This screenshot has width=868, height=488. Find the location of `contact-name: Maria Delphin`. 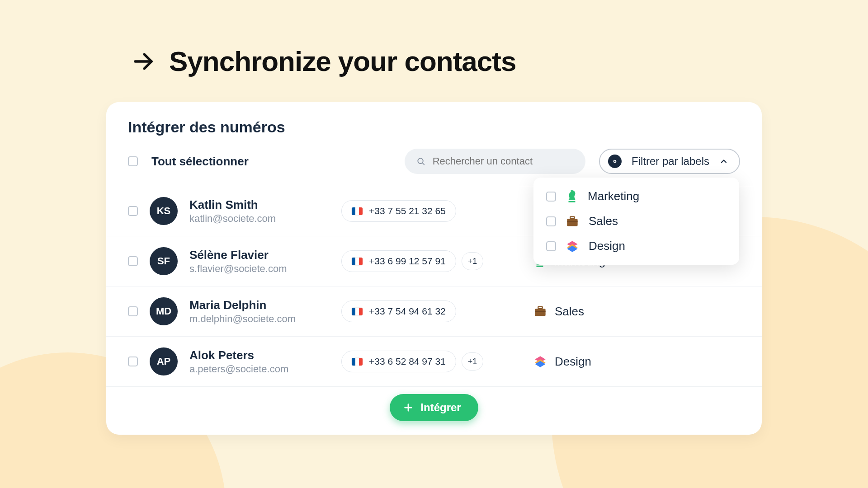

contact-name: Maria Delphin is located at coordinates (259, 305).